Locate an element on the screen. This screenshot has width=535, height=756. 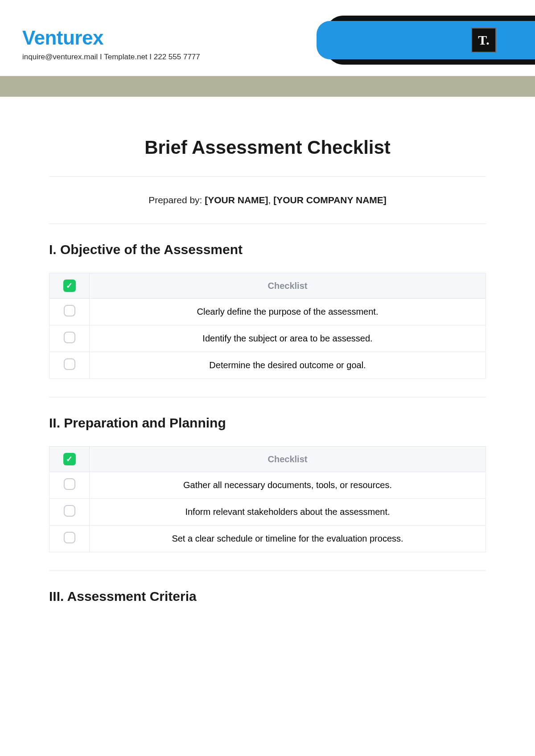
prepared-label: Prepared by: is located at coordinates (177, 200).